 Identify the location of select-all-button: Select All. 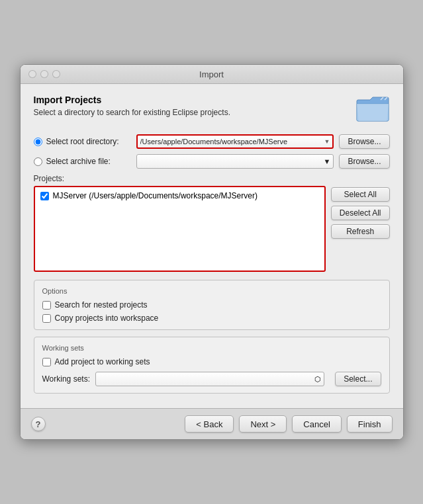
(360, 194).